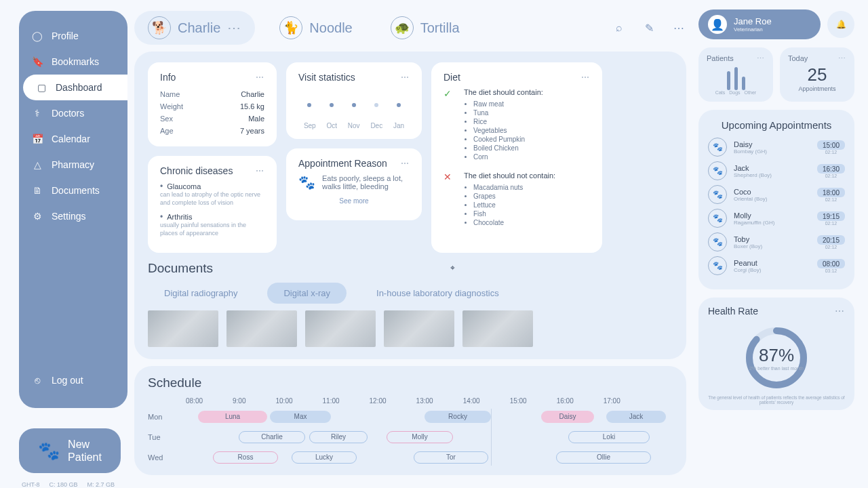  I want to click on schedule-appt: Tor, so click(451, 458).